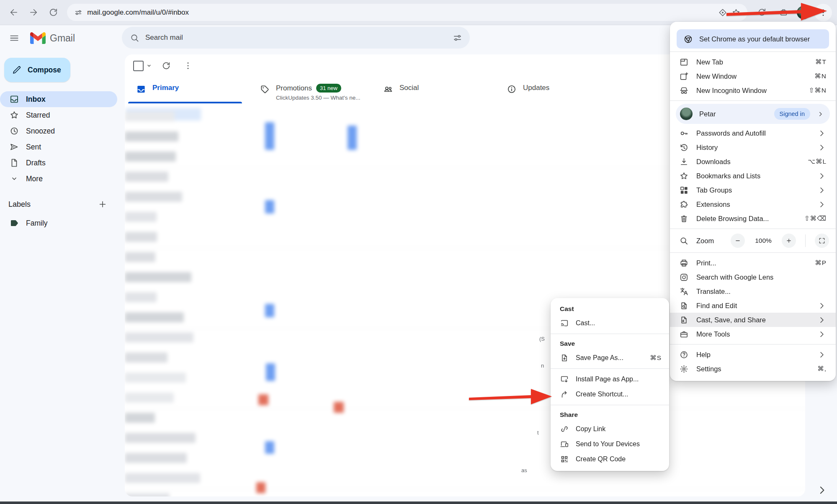  I want to click on tab-promotions: Promotions31 newClickUpdates 3.50 — What…, so click(310, 90).